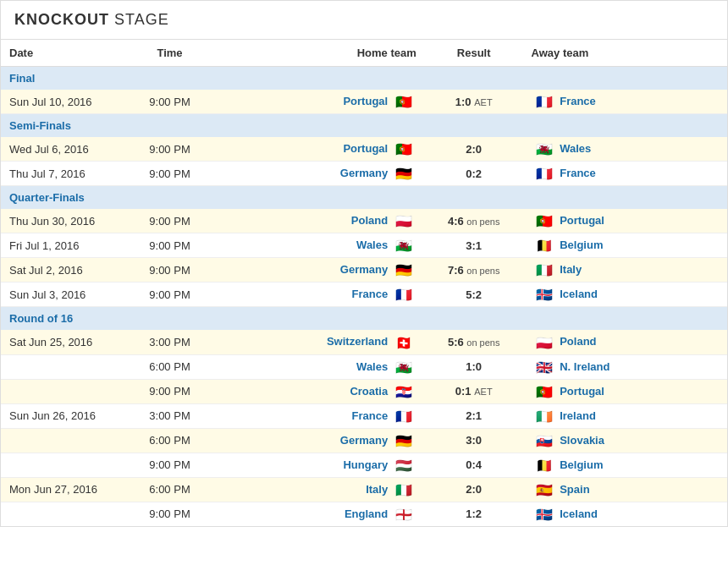 The width and height of the screenshot is (728, 587). Describe the element at coordinates (483, 392) in the screenshot. I see `result-note: AET` at that location.